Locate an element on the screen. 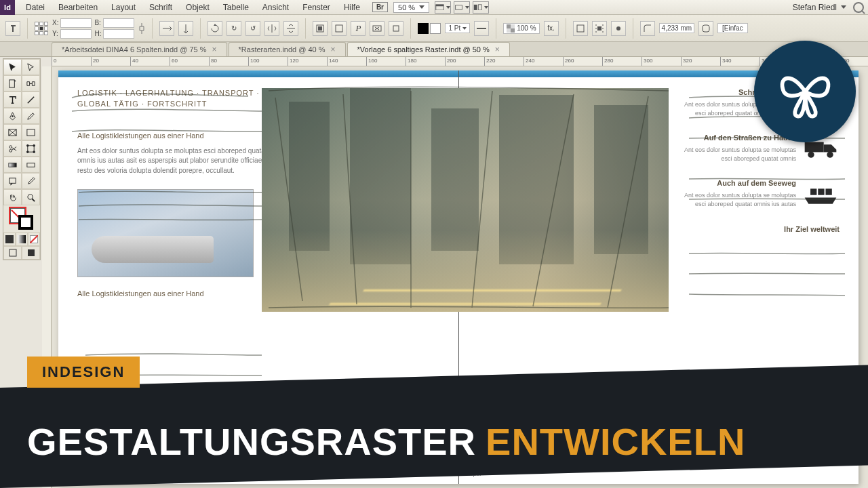  tab-doc-3: *Vorlage 6 spaltiges Raster.indt @ 50 %× is located at coordinates (429, 49).